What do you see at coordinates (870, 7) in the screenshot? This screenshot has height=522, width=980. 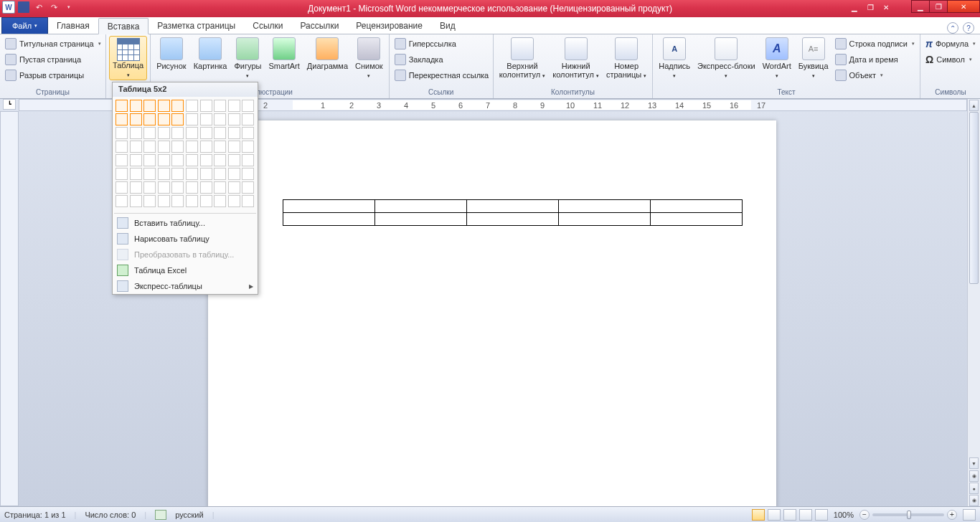 I see `doc-restore-button: ❐` at bounding box center [870, 7].